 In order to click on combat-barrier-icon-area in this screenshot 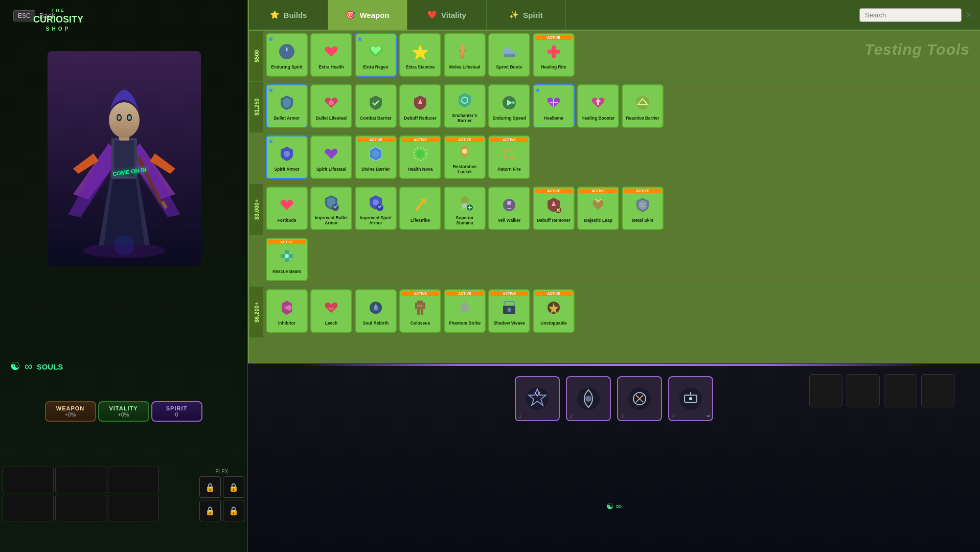, I will do `click(376, 103)`.